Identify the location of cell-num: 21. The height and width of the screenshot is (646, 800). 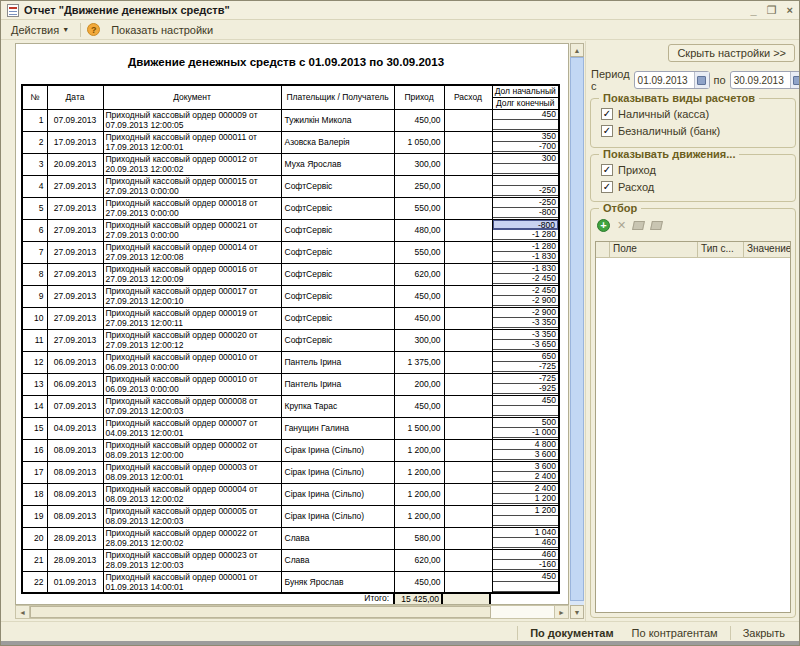
(34, 560).